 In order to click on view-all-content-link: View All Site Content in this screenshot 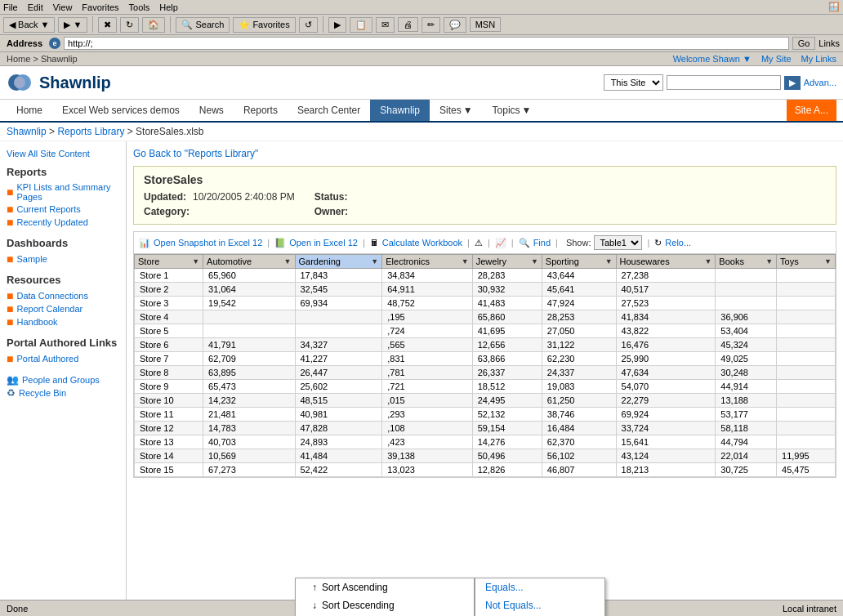, I will do `click(63, 154)`.